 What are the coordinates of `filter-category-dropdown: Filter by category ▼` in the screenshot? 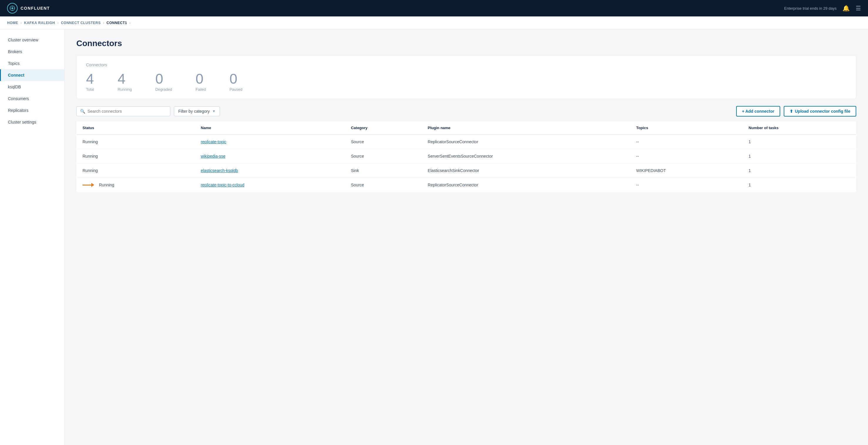 It's located at (197, 111).